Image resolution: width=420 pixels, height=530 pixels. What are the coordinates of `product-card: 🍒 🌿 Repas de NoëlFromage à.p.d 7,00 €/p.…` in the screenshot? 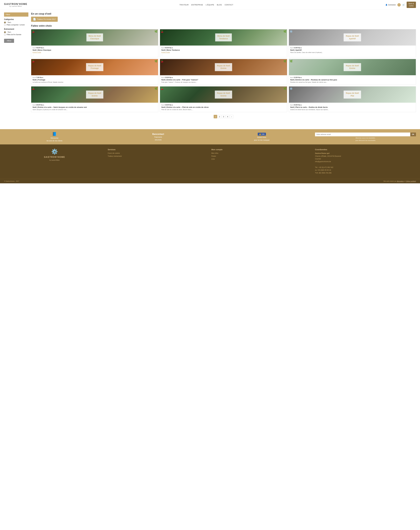 It's located at (95, 72).